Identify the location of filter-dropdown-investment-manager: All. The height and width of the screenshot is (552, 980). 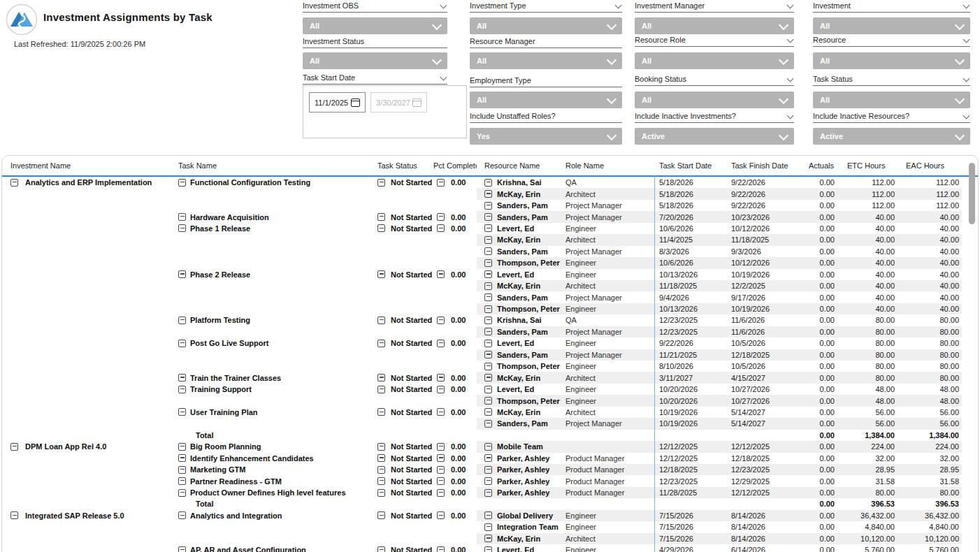
(714, 26).